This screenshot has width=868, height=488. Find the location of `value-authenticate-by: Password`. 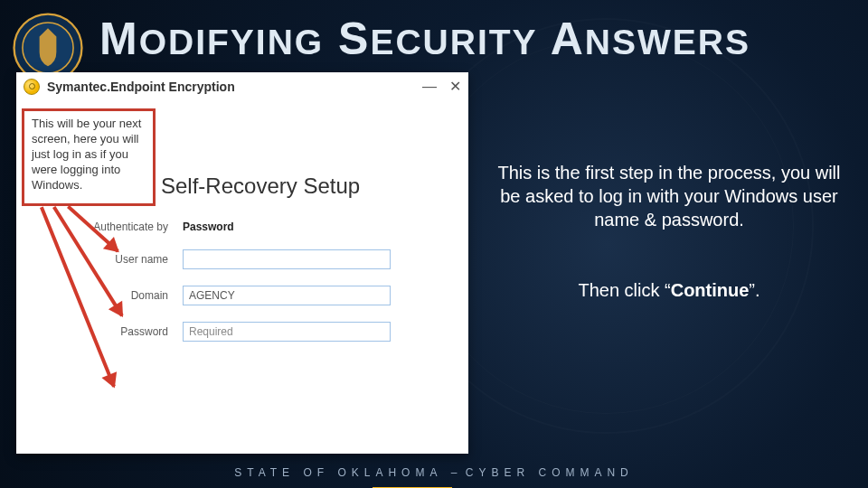

value-authenticate-by: Password is located at coordinates (208, 227).